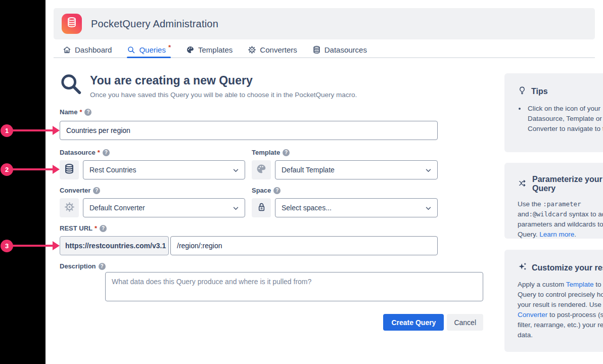  I want to click on template-select: Default Template, so click(356, 170).